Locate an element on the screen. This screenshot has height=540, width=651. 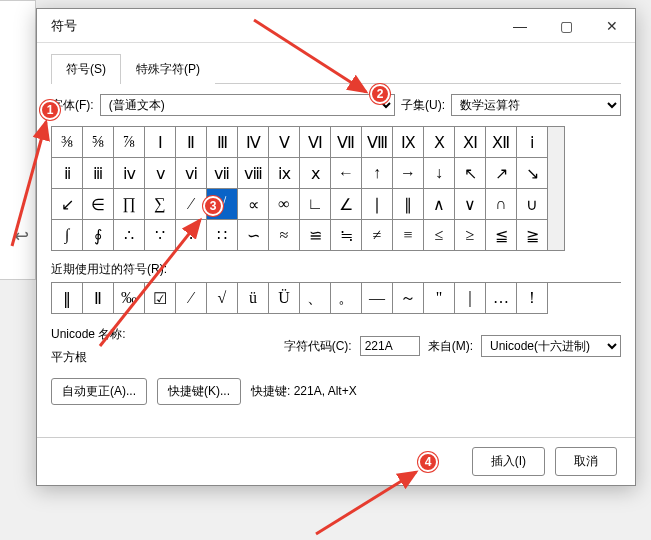
recent-symbol-cell: ‰ is located at coordinates (130, 298).